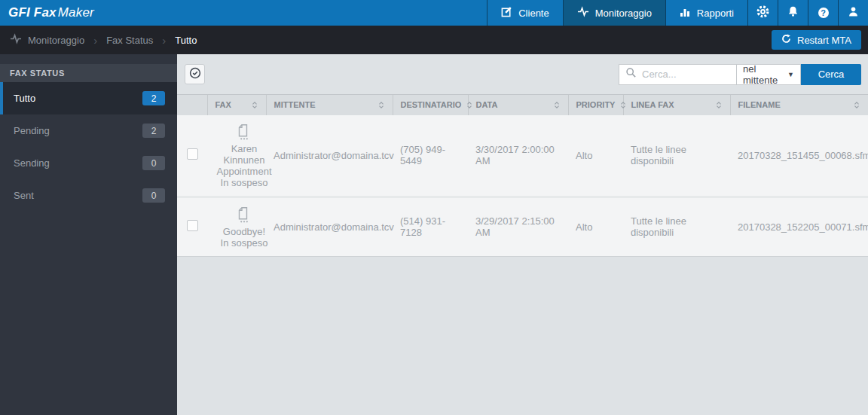  Describe the element at coordinates (244, 137) in the screenshot. I see `fax-document-icon` at that location.